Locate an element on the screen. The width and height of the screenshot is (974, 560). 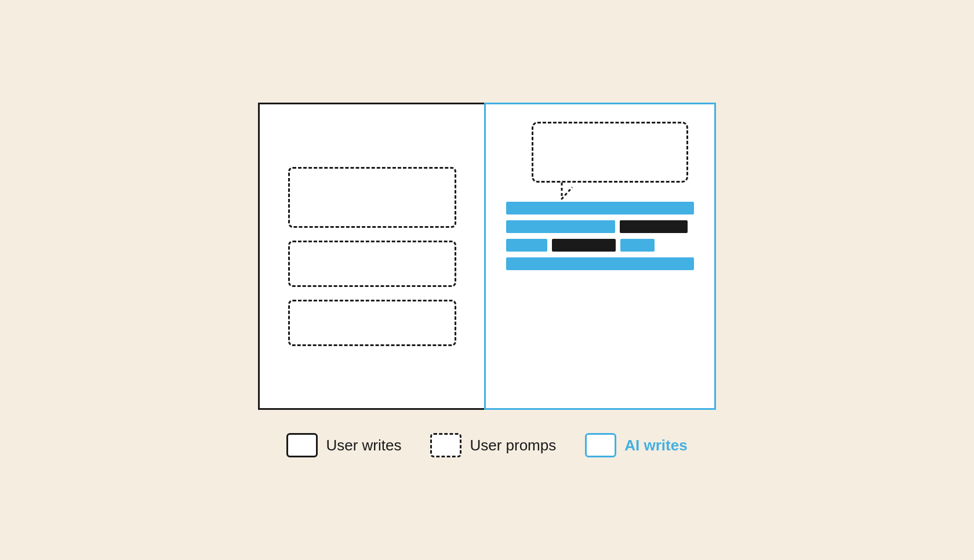
speech-bubble is located at coordinates (610, 152).